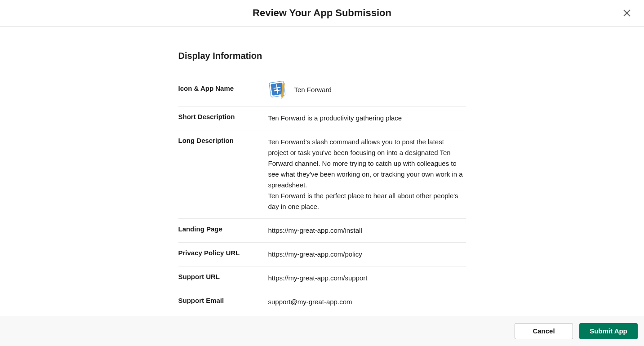  What do you see at coordinates (367, 302) in the screenshot?
I see `field-value: support@my-great-app.com` at bounding box center [367, 302].